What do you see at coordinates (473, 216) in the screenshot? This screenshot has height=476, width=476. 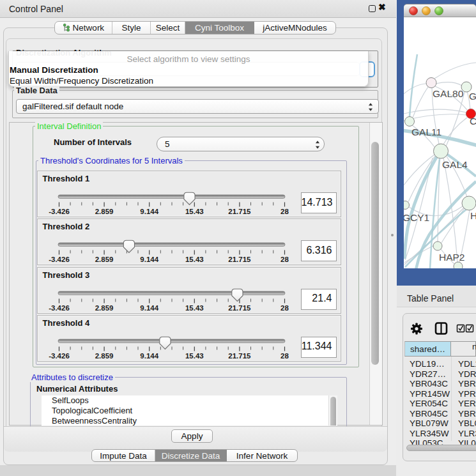 I see `svg-text: H` at bounding box center [473, 216].